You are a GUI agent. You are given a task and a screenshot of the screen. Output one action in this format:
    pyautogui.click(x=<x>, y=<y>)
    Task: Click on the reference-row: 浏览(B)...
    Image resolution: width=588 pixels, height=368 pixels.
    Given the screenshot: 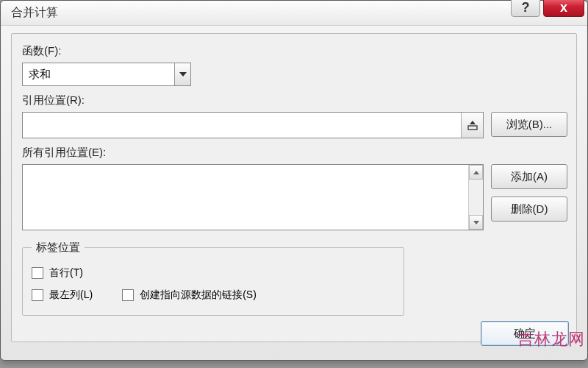 What is the action you would take?
    pyautogui.click(x=295, y=125)
    